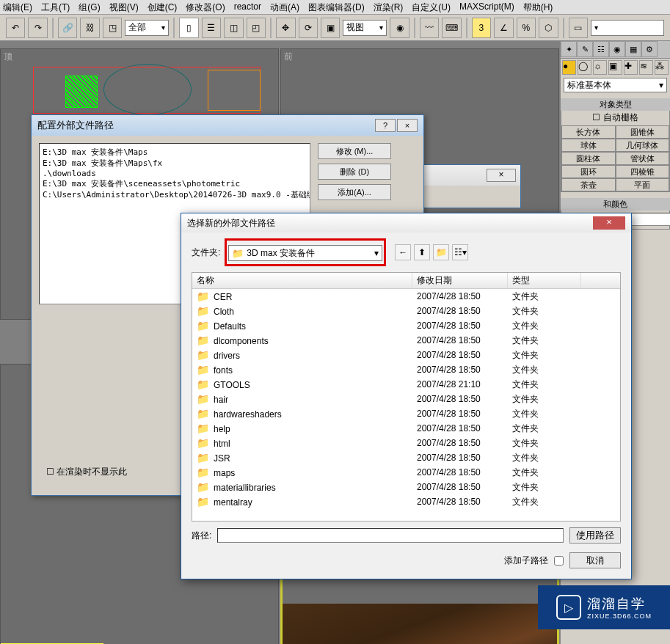 The image size is (670, 644). Describe the element at coordinates (90, 28) in the screenshot. I see `unlink-button: ⛓` at that location.